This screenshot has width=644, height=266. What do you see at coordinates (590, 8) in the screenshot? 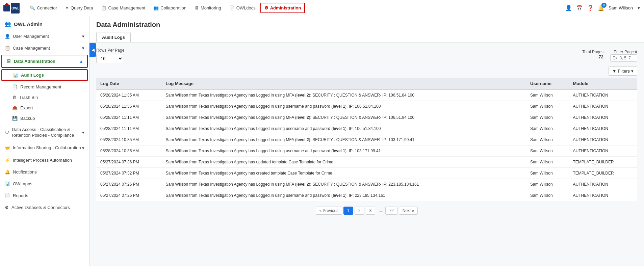
I see `help-icon: ❓` at bounding box center [590, 8].